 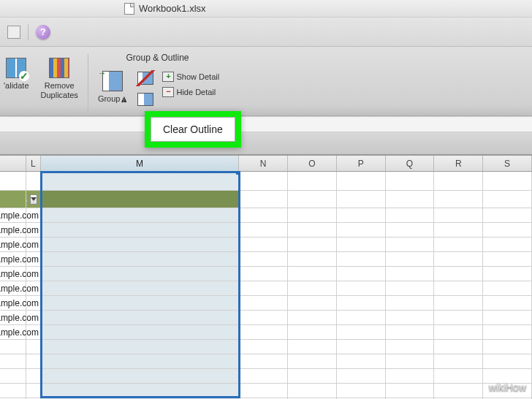 What do you see at coordinates (193, 129) in the screenshot?
I see `clear-outline-label: Clear Outline` at bounding box center [193, 129].